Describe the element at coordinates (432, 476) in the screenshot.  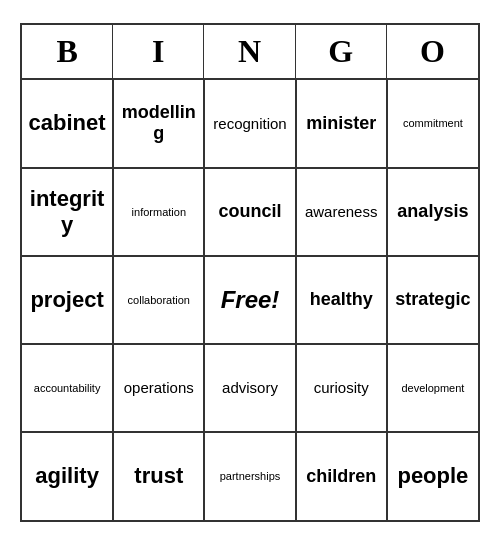
I see `bingo-cell: people` at that location.